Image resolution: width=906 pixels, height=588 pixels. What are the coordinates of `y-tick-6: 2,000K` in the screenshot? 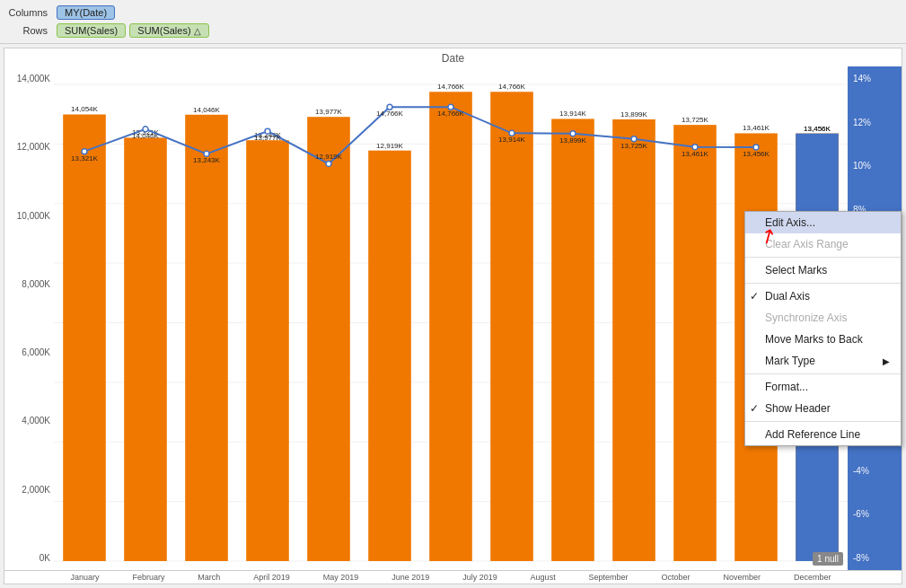 It's located at (36, 490).